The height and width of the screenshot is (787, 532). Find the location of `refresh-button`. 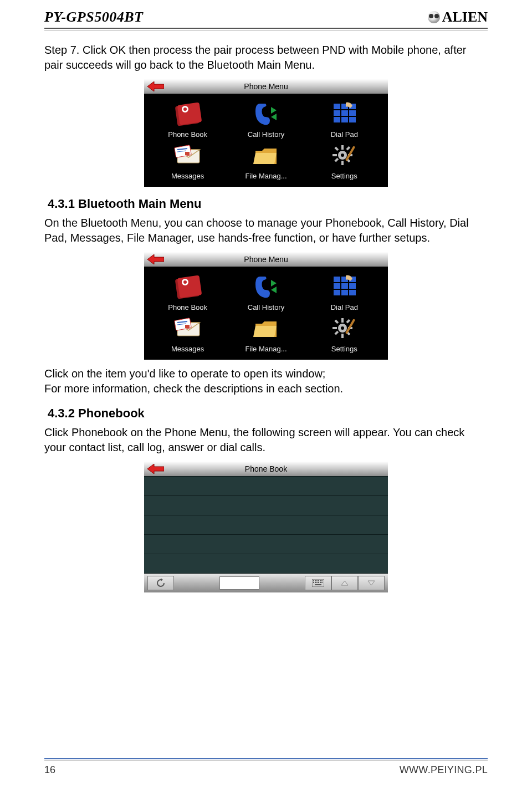

refresh-button is located at coordinates (161, 583).